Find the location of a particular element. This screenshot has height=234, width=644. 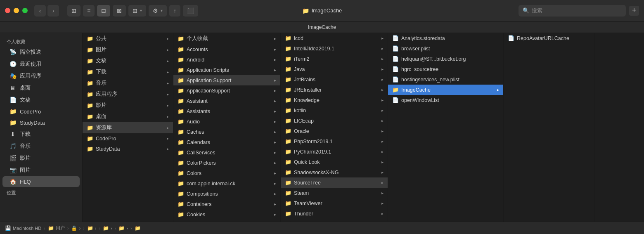

titlebar-center: 📁 ImageCache is located at coordinates (322, 11).